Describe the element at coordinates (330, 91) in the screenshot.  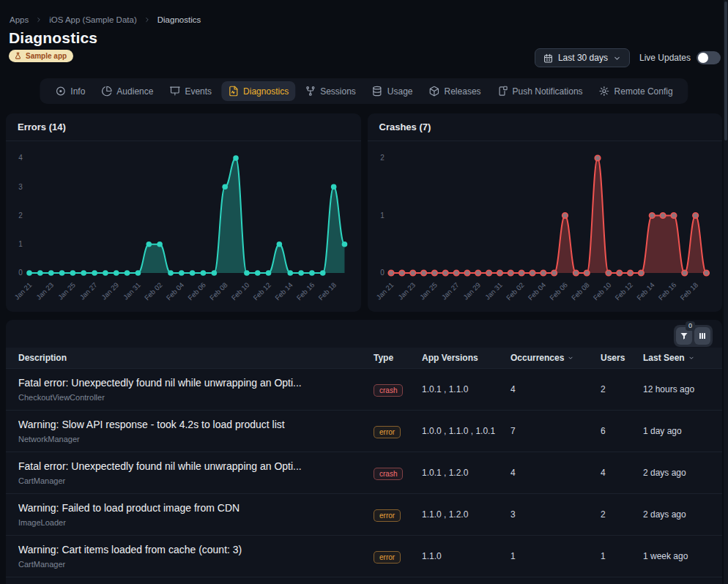
I see `tab-sessions: Sessions` at that location.